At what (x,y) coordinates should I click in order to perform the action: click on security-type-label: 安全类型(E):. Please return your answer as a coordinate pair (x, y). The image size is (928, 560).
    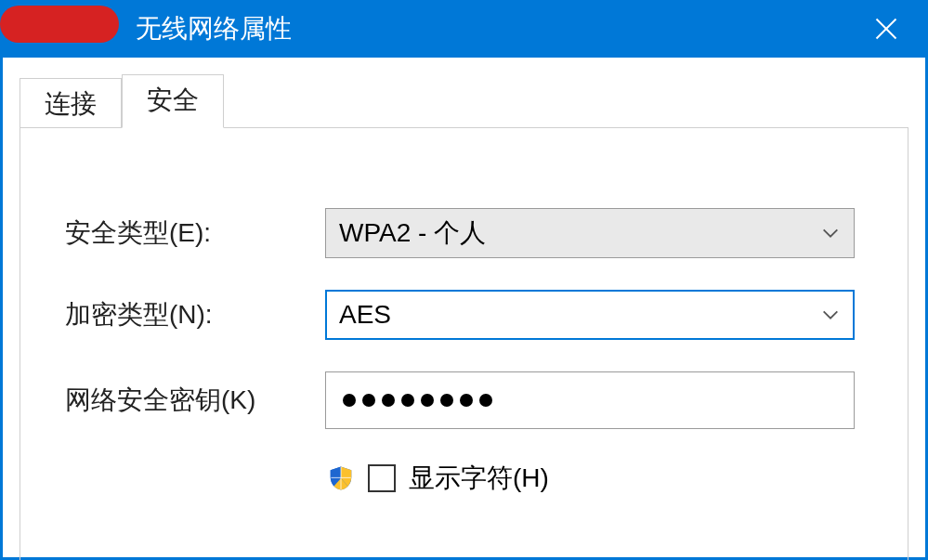
    Looking at the image, I should click on (195, 233).